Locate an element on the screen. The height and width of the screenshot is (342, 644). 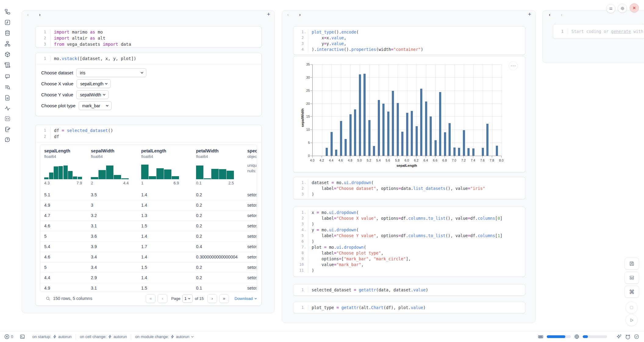
table-column-header: sepalWidthfloat6424.4 is located at coordinates (110, 167).